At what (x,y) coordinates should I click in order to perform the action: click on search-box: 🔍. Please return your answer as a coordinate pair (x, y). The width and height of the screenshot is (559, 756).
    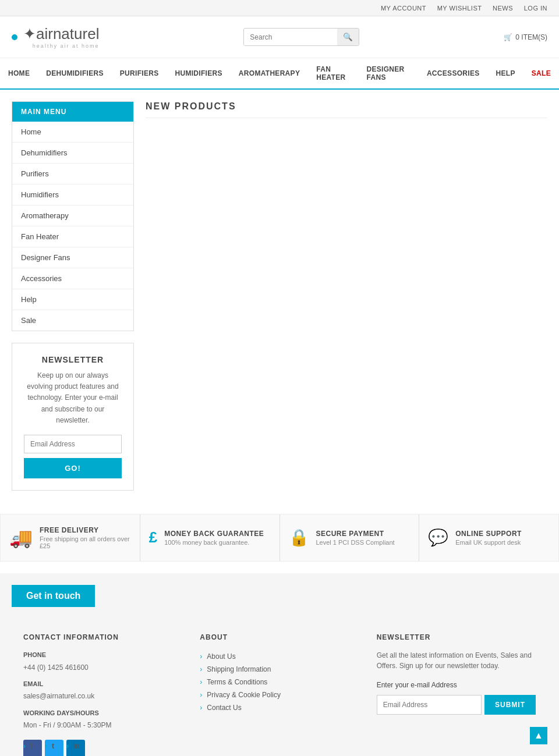
    Looking at the image, I should click on (302, 37).